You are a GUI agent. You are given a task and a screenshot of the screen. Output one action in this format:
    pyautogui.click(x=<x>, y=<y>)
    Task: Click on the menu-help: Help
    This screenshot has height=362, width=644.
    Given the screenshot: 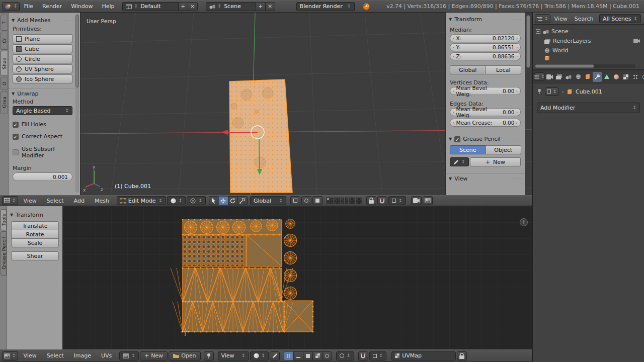 What is the action you would take?
    pyautogui.click(x=109, y=6)
    